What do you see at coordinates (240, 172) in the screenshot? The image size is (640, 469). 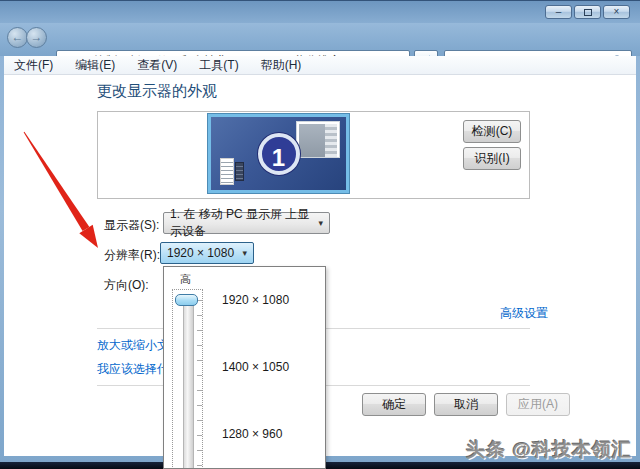 I see `monitor-taskbar-icon` at bounding box center [240, 172].